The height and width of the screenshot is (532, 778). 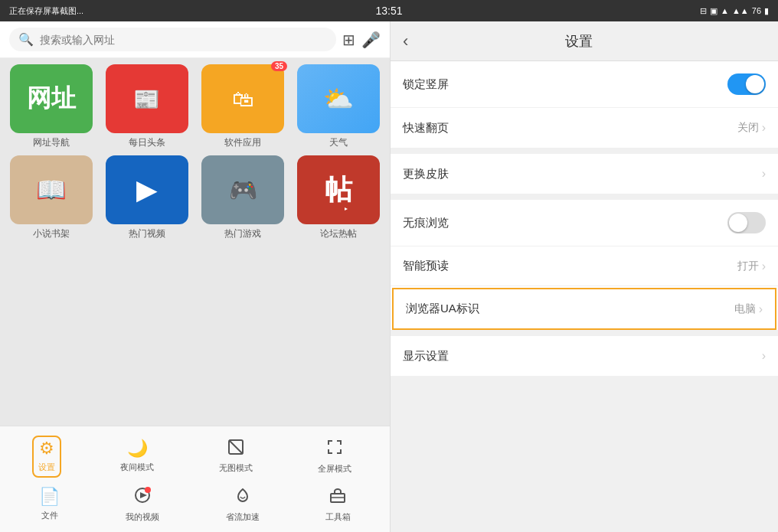 What do you see at coordinates (236, 449) in the screenshot?
I see `noimage-icon` at bounding box center [236, 449].